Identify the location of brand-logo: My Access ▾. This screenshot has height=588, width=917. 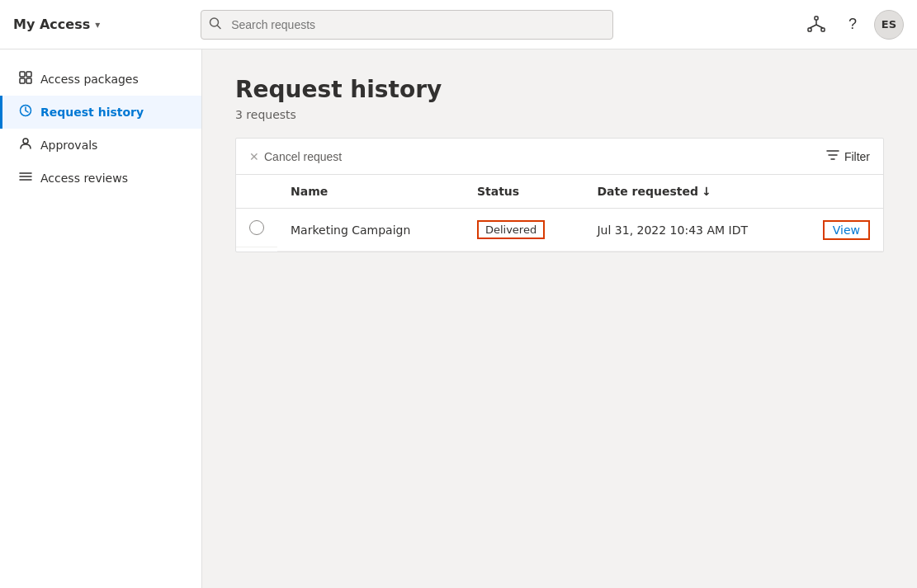
(56, 25).